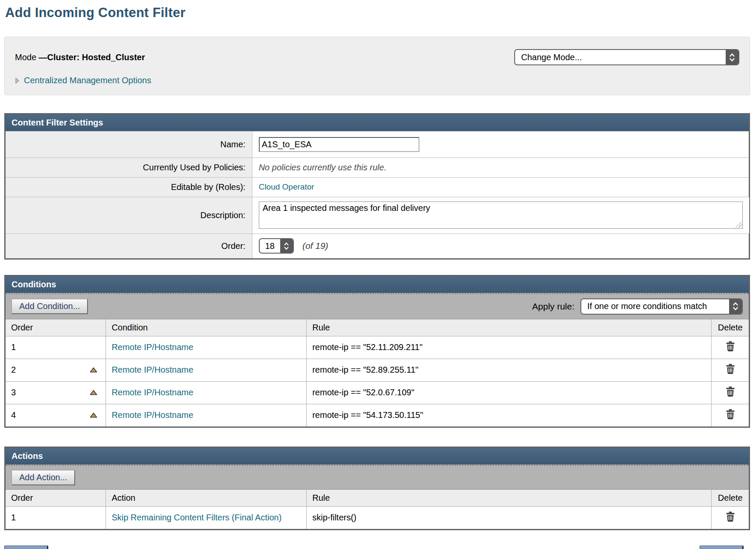 This screenshot has height=549, width=756. What do you see at coordinates (730, 517) in the screenshot?
I see `delete-action-icon` at bounding box center [730, 517].